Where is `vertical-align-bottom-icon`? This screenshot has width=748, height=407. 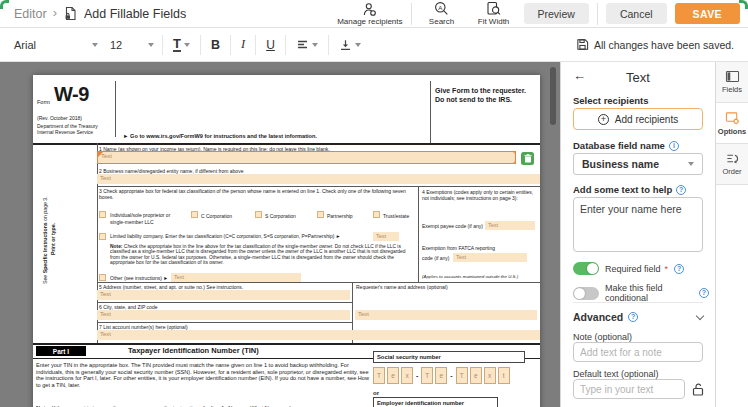 vertical-align-bottom-icon is located at coordinates (346, 44).